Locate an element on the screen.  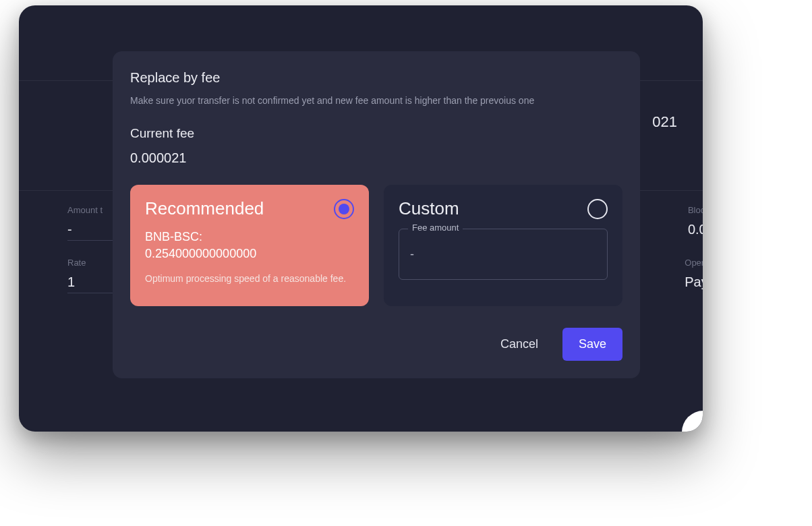
bg-value-fragment: 021 is located at coordinates (665, 122).